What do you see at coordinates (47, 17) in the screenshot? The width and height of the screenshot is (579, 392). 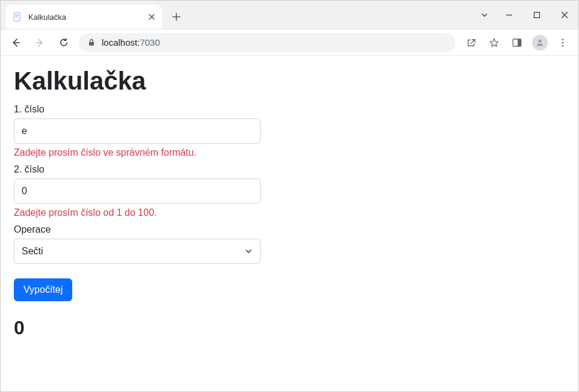 I see `tab-title: Kalkulačka` at bounding box center [47, 17].